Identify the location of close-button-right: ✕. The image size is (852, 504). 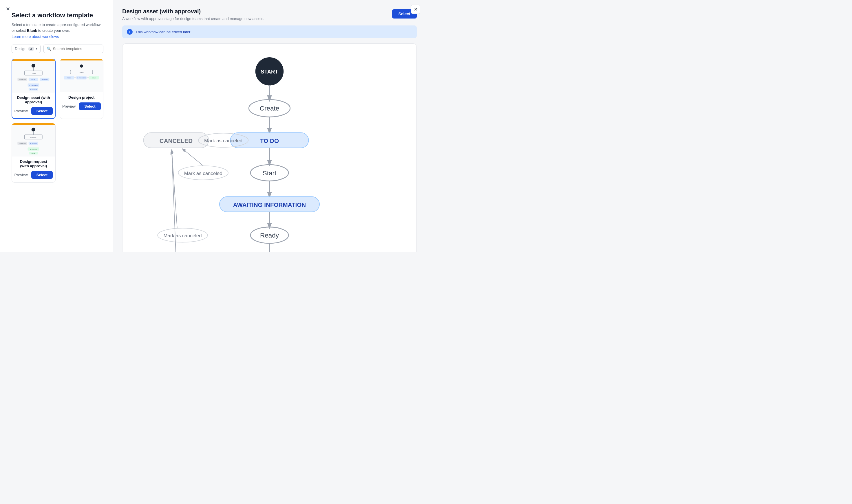
(415, 10).